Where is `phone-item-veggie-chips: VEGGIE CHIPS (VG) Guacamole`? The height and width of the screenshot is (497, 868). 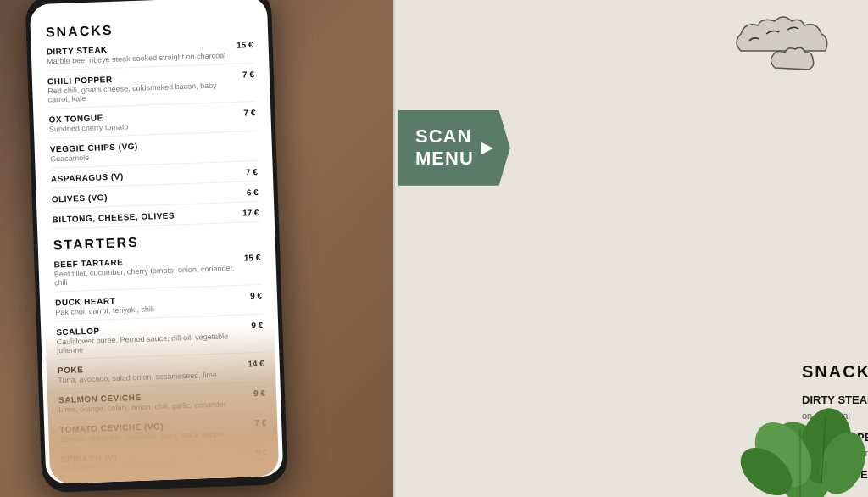
phone-item-veggie-chips: VEGGIE CHIPS (VG) Guacamole is located at coordinates (154, 153).